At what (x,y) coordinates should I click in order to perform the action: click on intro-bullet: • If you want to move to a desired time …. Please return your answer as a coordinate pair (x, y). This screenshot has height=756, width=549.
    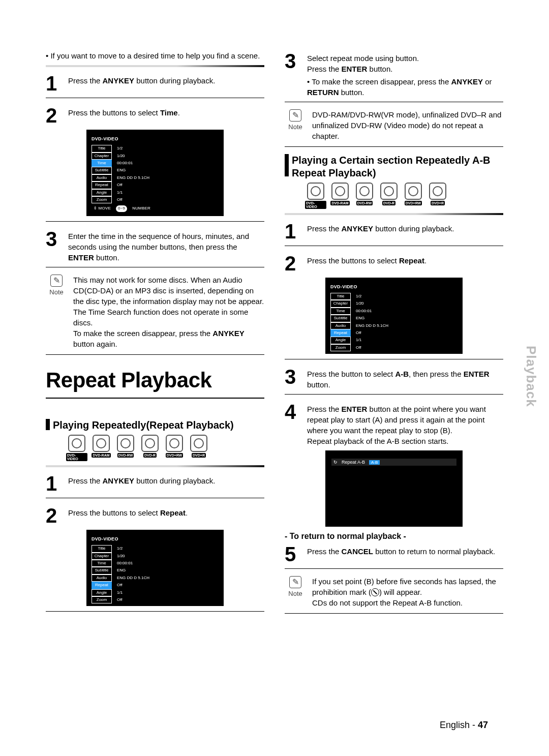
    Looking at the image, I should click on (155, 56).